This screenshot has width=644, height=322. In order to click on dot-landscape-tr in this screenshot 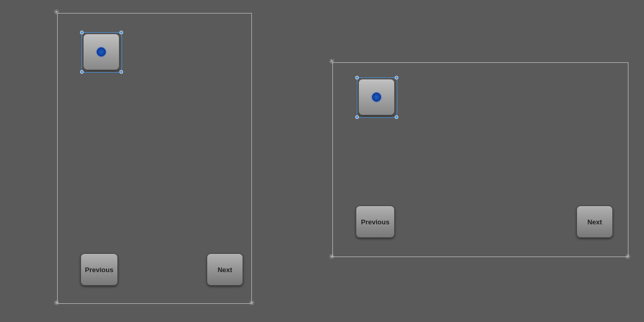, I will do `click(397, 78)`.